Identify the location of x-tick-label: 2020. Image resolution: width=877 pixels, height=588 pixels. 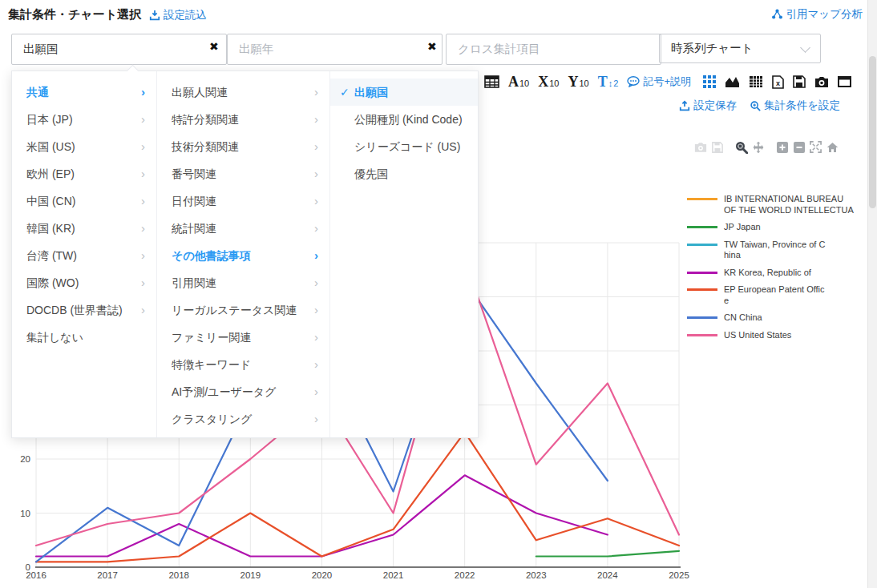
(322, 575).